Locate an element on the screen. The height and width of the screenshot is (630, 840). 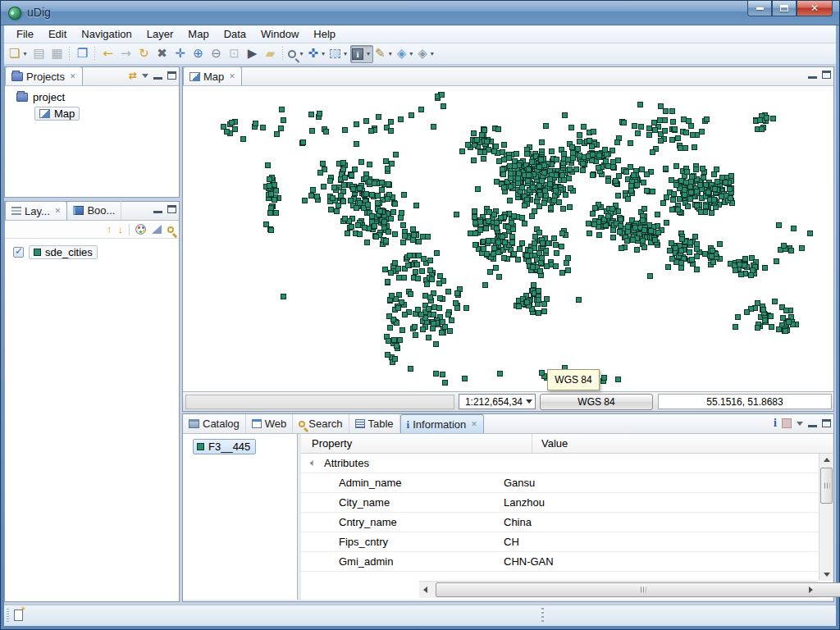
save-button: ▤ is located at coordinates (39, 54).